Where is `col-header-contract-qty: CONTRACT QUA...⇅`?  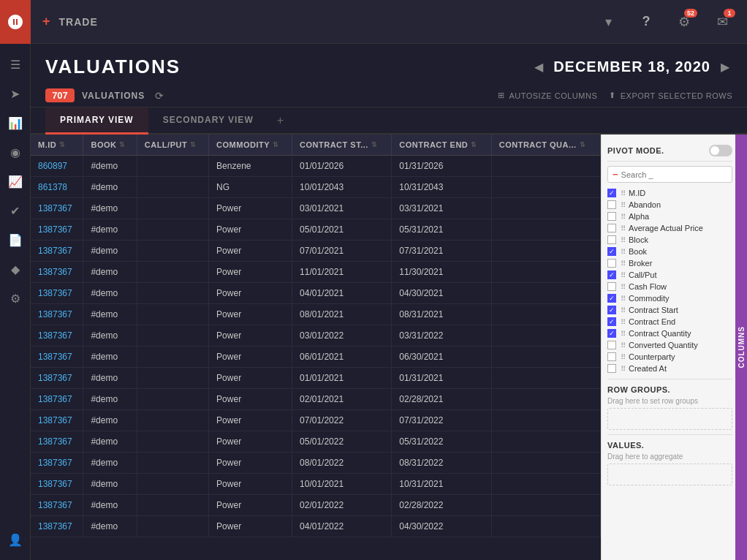
col-header-contract-qty: CONTRACT QUA...⇅ is located at coordinates (545, 145).